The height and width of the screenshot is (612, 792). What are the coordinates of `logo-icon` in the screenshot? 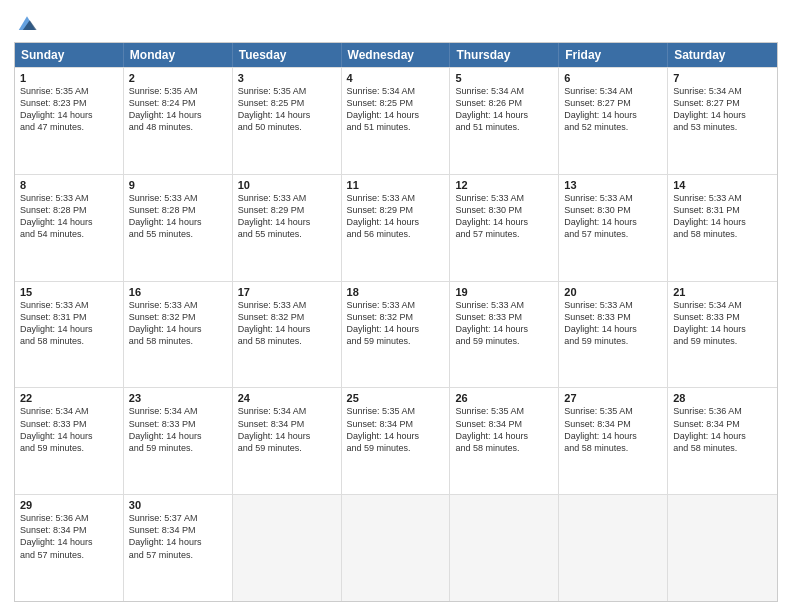 It's located at (27, 23).